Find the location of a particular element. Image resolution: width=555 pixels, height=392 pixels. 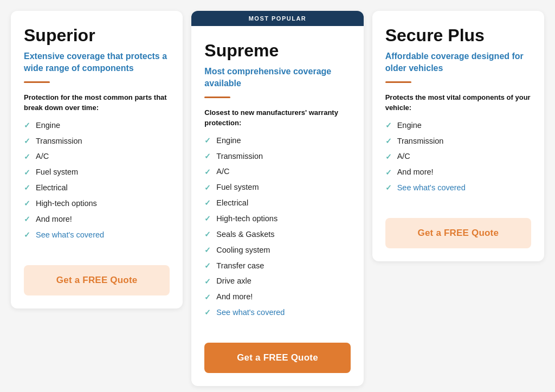

card-title: Secure Plus is located at coordinates (459, 36).